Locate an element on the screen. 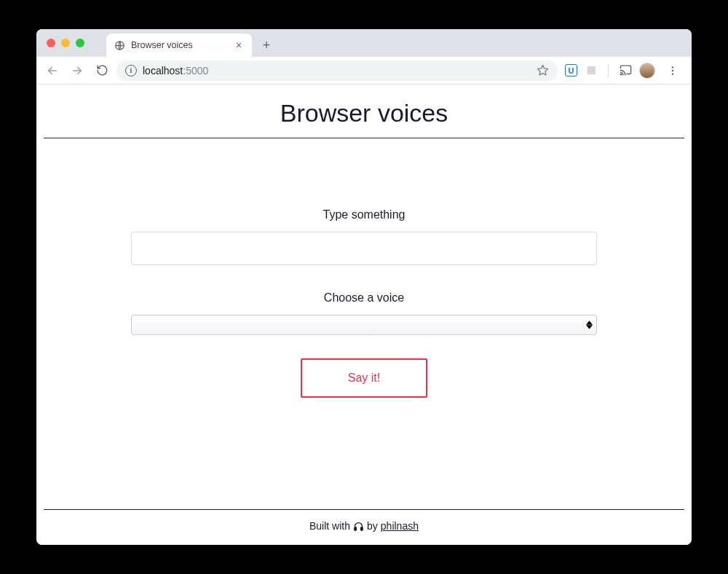  bookmark-star-icon is located at coordinates (543, 70).